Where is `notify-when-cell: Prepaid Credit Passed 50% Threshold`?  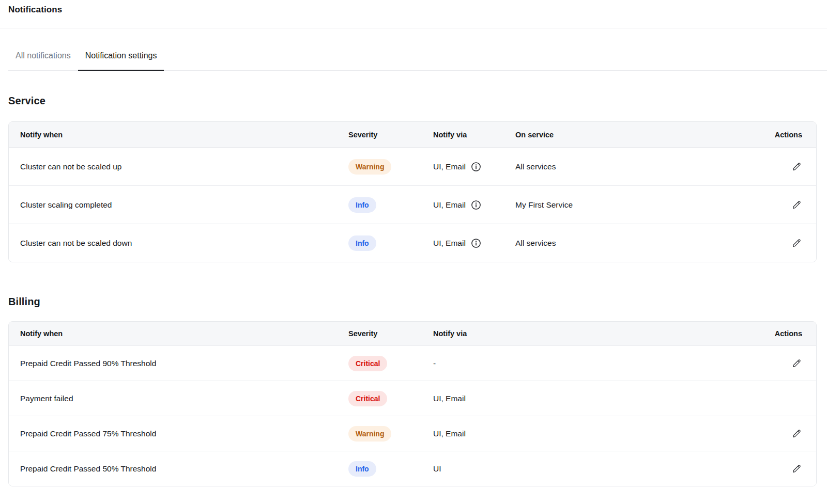
notify-when-cell: Prepaid Credit Passed 50% Threshold is located at coordinates (184, 469).